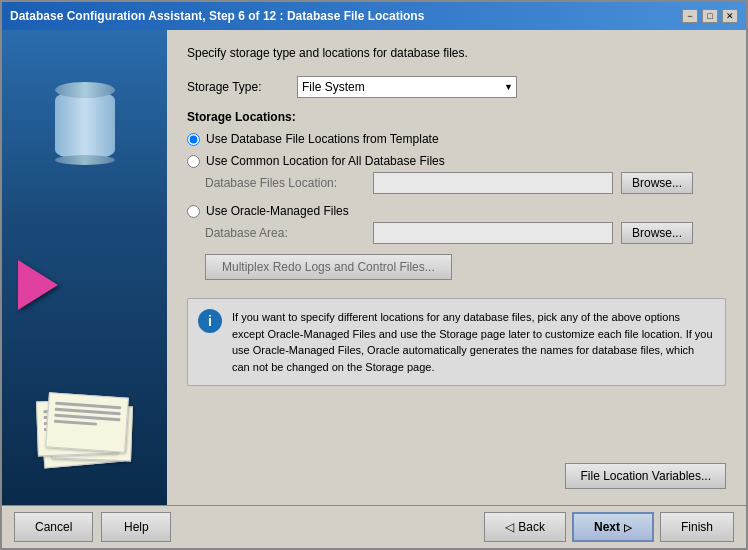  Describe the element at coordinates (54, 527) in the screenshot. I see `cancel-button: Cancel` at that location.